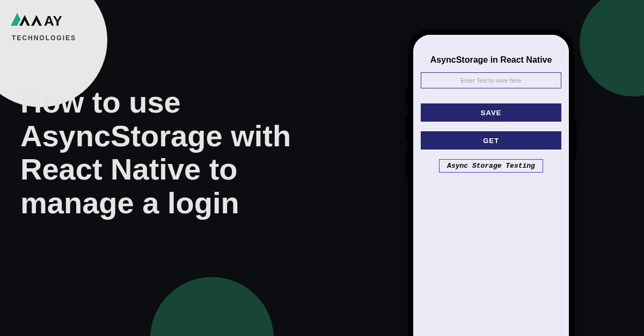  Describe the element at coordinates (612, 48) in the screenshot. I see `decorative-circle-top-right` at that location.